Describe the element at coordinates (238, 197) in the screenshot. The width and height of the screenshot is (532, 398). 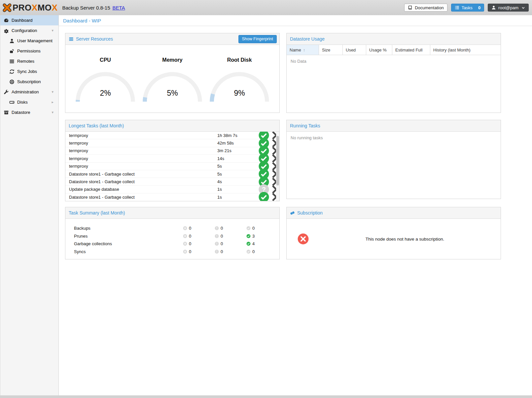
I see `task-duration: 1s` at that location.